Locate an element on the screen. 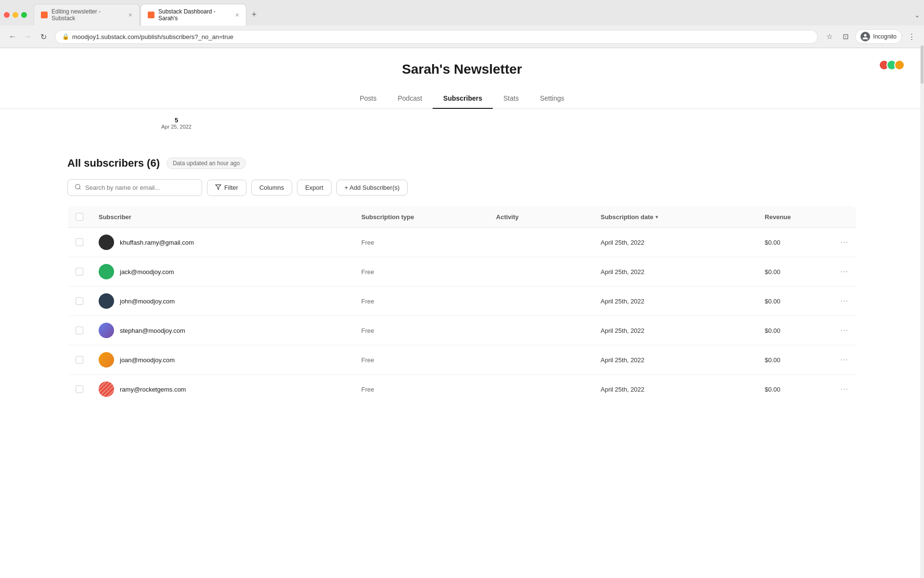 The width and height of the screenshot is (924, 578). user-avatar-cluster is located at coordinates (892, 65).